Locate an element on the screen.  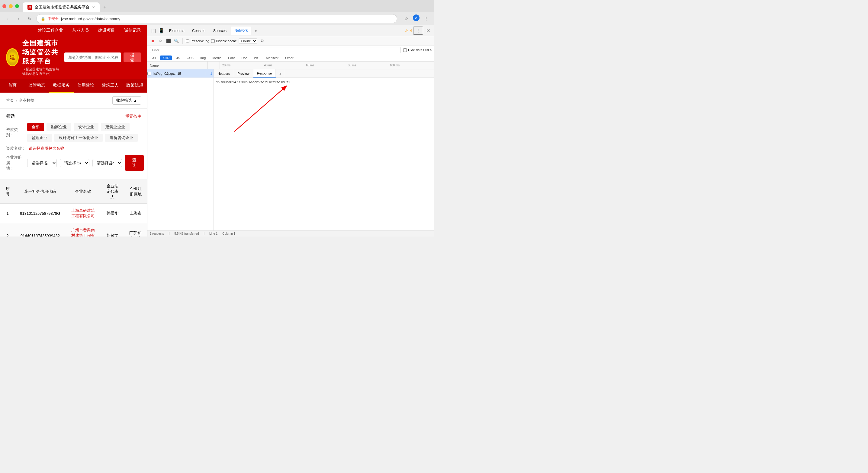
nav-item-home: 首页 is located at coordinates (12, 86).